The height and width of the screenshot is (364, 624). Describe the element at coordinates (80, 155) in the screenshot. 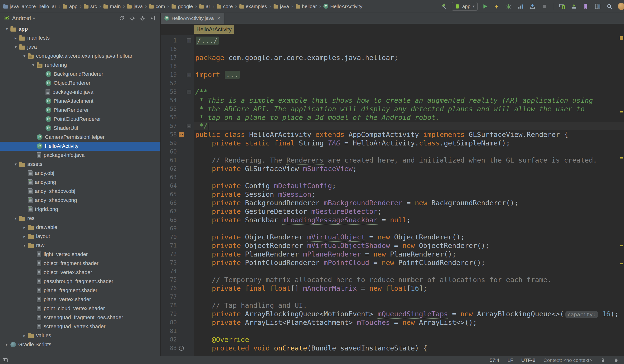

I see `tree-item-package-info-java: package-info.java` at that location.